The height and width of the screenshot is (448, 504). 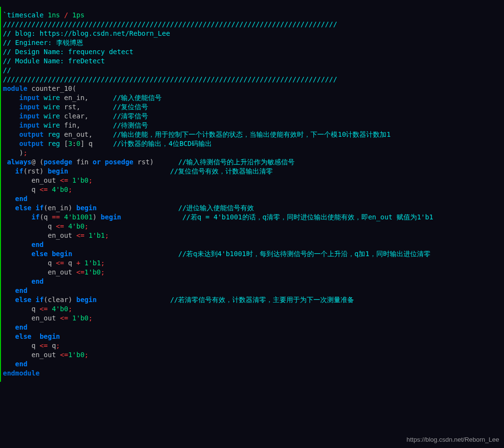 I want to click on code-line: if(rst) begin //复位信号有效，计数器输出清零, so click(x=253, y=171).